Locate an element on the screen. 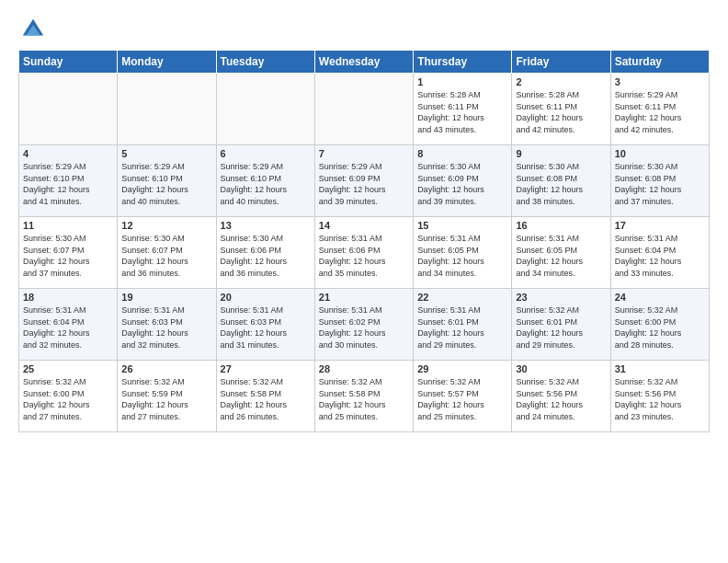 The image size is (728, 563). day-cell: 9Sunrise: 5:30 AM Sunset: 6:08 PM Daylig… is located at coordinates (561, 181).